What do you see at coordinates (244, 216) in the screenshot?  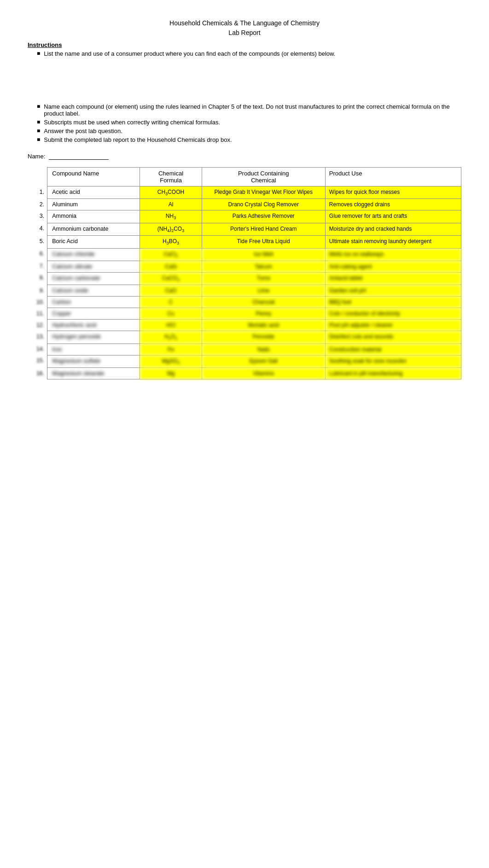 I see `table-row: 3.AmmoniaNH3Parks Adhesive RemoverGlue r…` at bounding box center [244, 216].